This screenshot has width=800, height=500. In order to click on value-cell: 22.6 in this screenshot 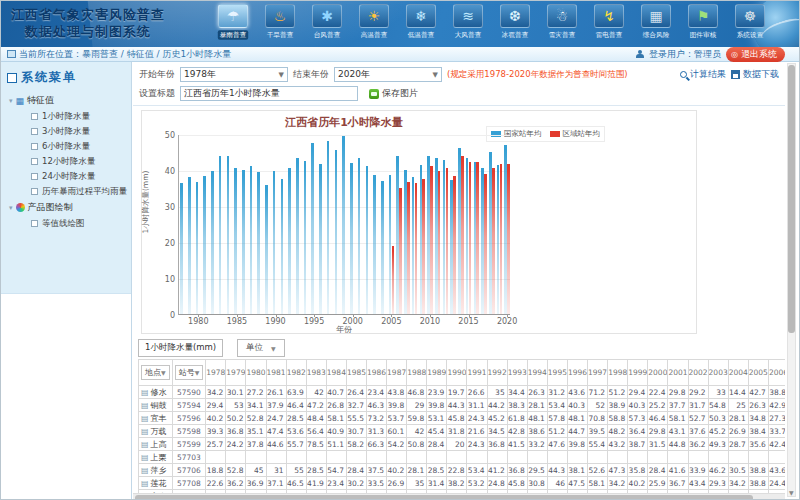, I will do `click(216, 484)`.